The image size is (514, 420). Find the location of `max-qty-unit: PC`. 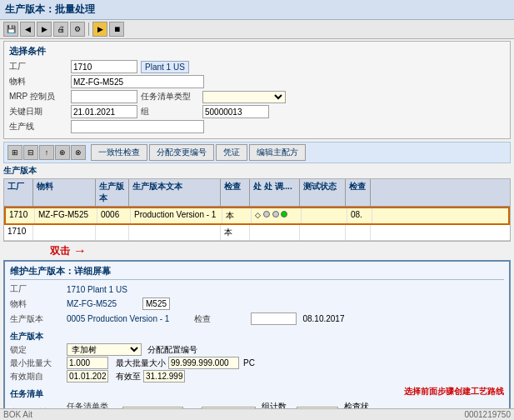

max-qty-unit: PC is located at coordinates (249, 363).